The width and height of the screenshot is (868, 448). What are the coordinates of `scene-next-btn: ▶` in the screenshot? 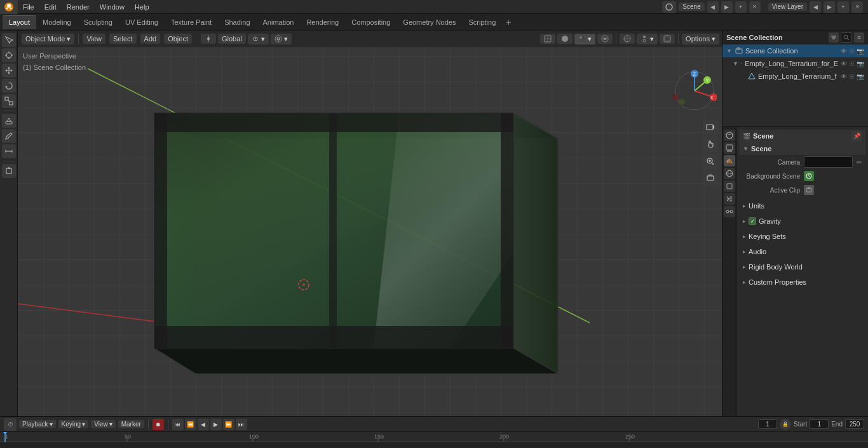 It's located at (727, 7).